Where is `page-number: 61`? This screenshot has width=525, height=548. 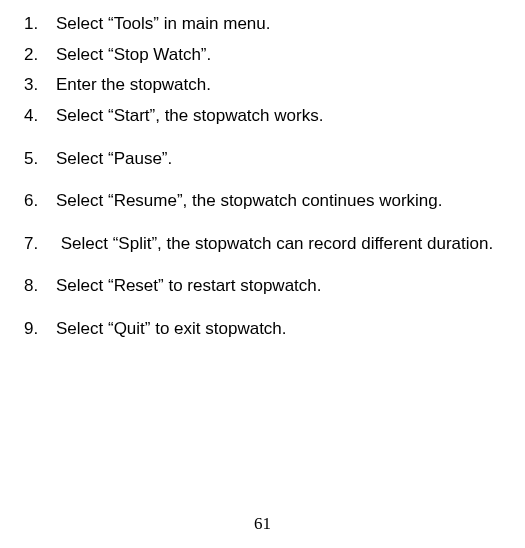
page-number: 61 is located at coordinates (262, 524).